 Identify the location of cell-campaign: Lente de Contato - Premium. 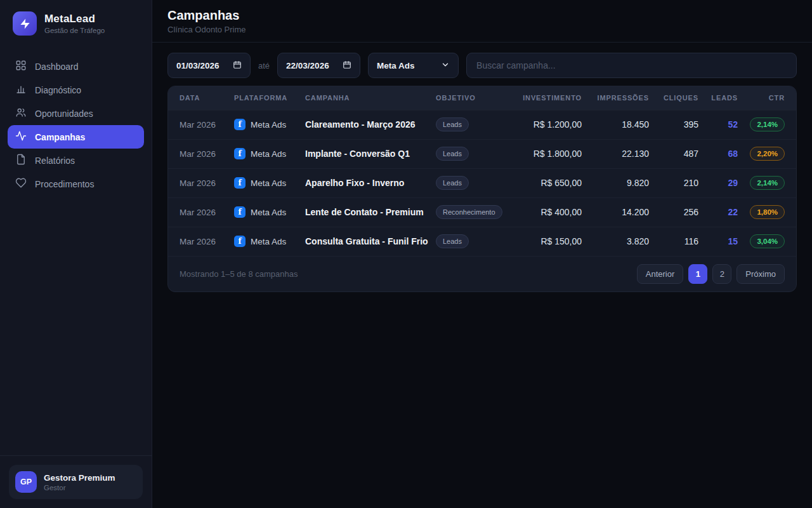
(365, 212).